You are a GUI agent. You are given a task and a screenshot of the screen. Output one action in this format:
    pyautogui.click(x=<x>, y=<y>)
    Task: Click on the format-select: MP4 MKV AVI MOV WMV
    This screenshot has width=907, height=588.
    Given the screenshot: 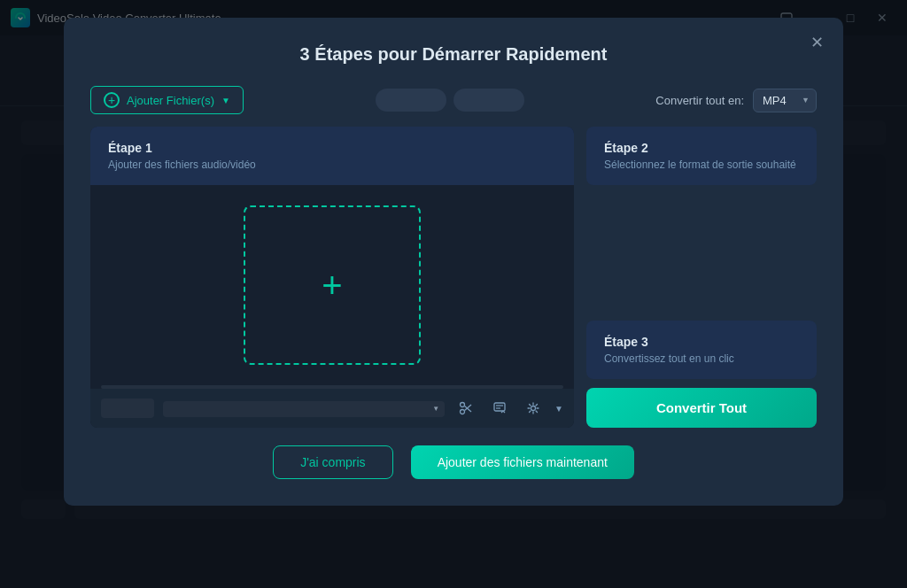 What is the action you would take?
    pyautogui.click(x=785, y=101)
    